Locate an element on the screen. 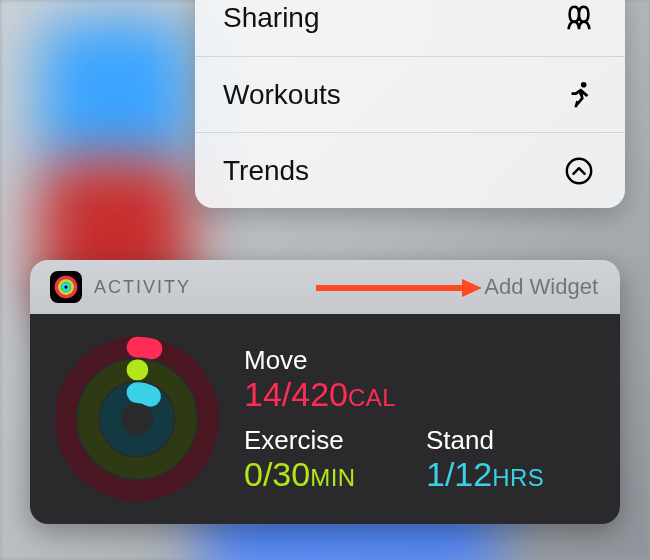 The width and height of the screenshot is (650, 560). metric-stand: Stand 1/12HRS is located at coordinates (512, 459).